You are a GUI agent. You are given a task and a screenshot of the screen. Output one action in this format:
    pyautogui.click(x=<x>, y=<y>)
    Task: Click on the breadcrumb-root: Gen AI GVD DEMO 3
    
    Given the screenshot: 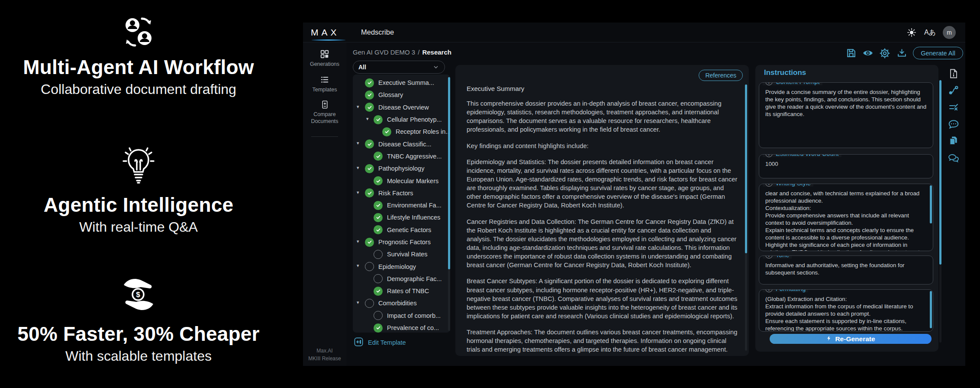 What is the action you would take?
    pyautogui.click(x=384, y=52)
    